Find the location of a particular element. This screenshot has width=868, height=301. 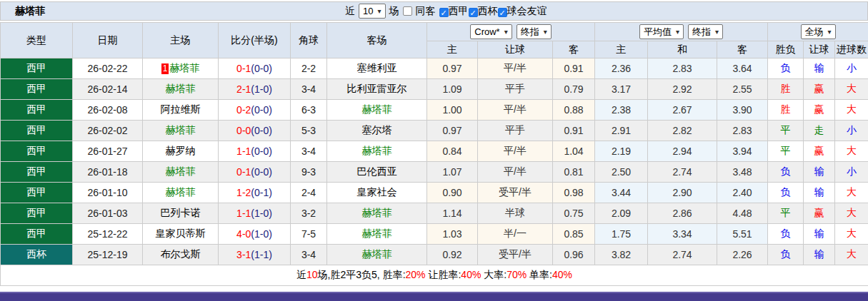

home-odds: 1.07 is located at coordinates (453, 173).